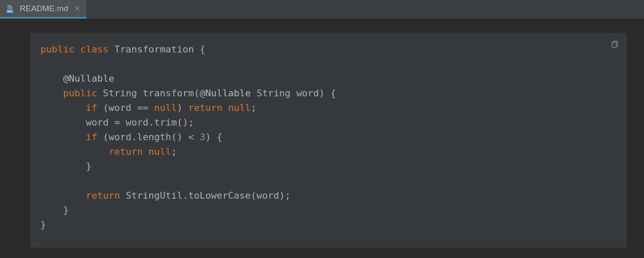 The height and width of the screenshot is (258, 644). I want to click on copy-icon, so click(615, 45).